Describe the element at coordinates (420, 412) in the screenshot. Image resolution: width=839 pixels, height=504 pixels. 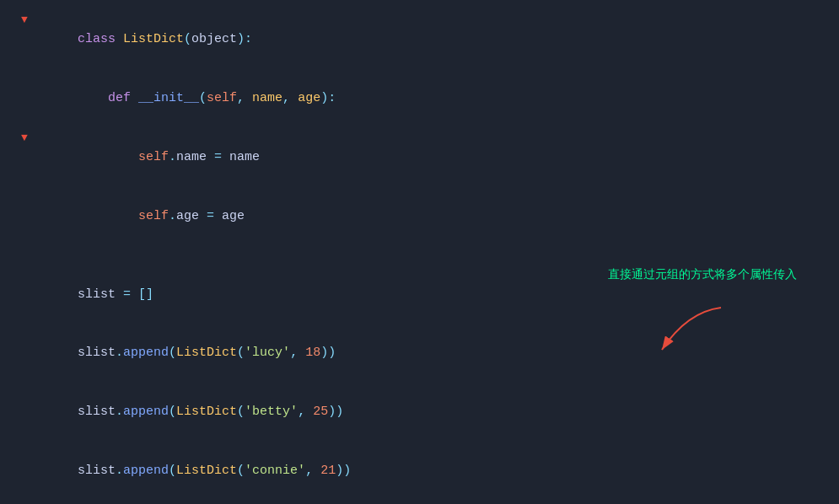
I see `code-line-8: slist.append(ListDict('betty', 25))` at that location.